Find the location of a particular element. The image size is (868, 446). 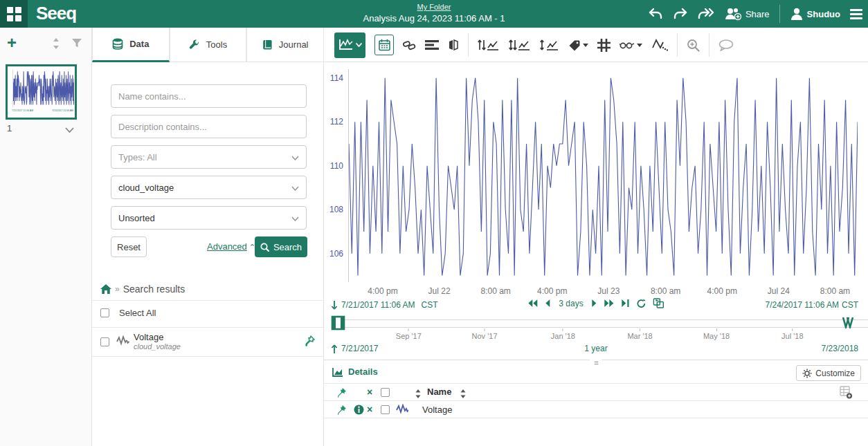

worksheet-menu-button is located at coordinates (69, 129).